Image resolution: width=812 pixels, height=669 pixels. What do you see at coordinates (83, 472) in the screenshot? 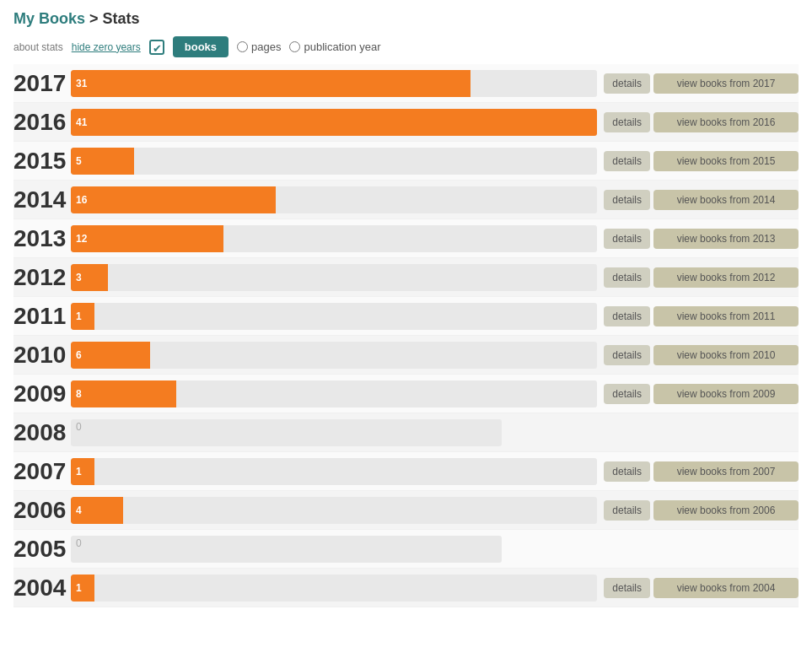
I see `bar-2007: 1` at bounding box center [83, 472].